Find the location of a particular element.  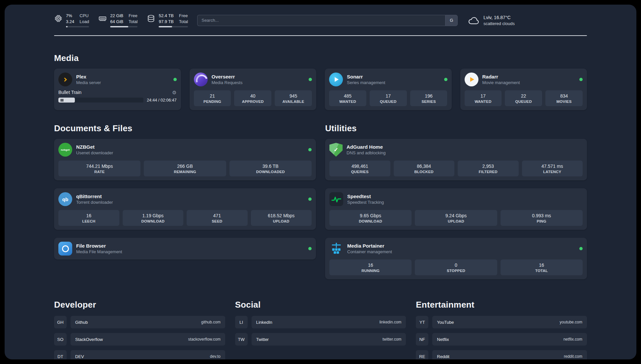

bookmark-link: Reddit reddit.com is located at coordinates (510, 355).